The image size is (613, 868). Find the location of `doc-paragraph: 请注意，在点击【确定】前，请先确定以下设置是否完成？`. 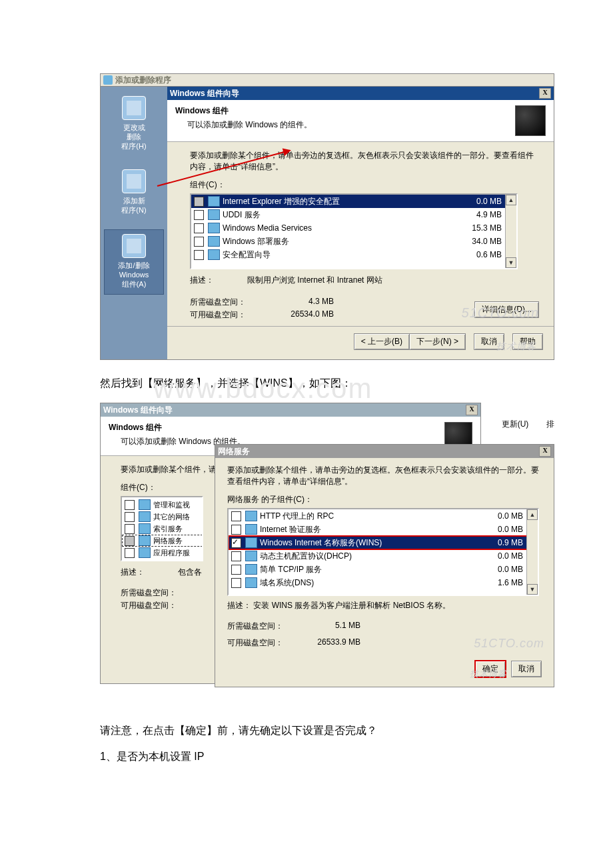

doc-paragraph: 请注意，在点击【确定】前，请先确定以下设置是否完成？ is located at coordinates (310, 731).